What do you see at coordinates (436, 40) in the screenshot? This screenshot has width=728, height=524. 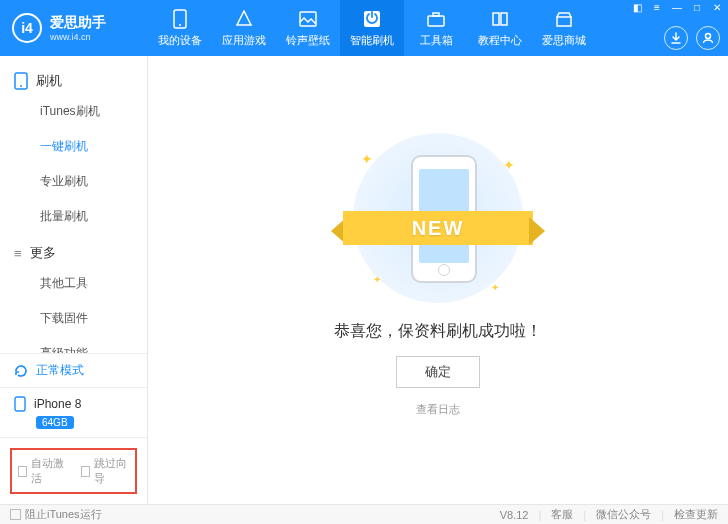 I see `nav-label: 工具箱` at bounding box center [436, 40].